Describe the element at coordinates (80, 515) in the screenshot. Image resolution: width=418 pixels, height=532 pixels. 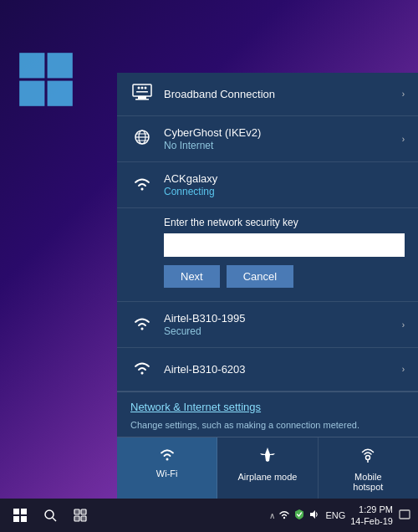
I see `task-view-button` at that location.